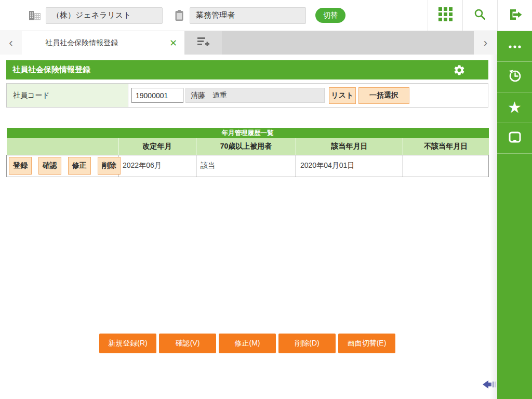 Image resolution: width=532 pixels, height=399 pixels. I want to click on add-tab-button, so click(203, 43).